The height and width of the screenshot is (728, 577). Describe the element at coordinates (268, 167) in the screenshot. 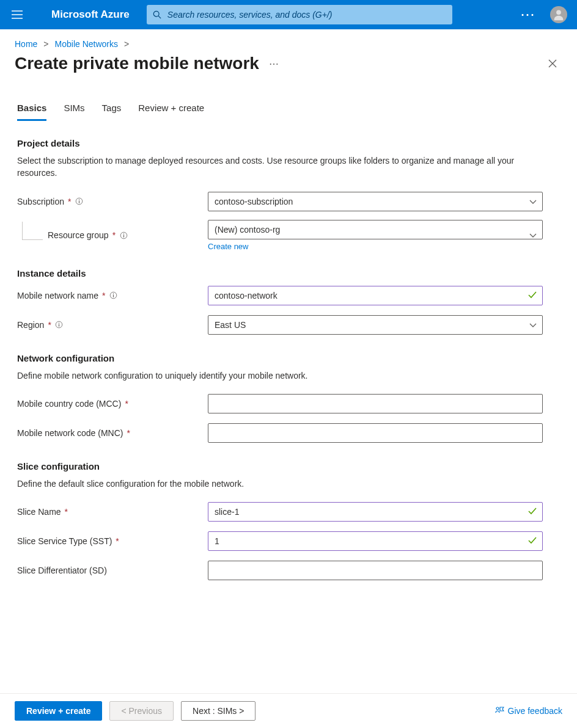

I see `section-desc-project: Select the subscription to manage deploy…` at that location.